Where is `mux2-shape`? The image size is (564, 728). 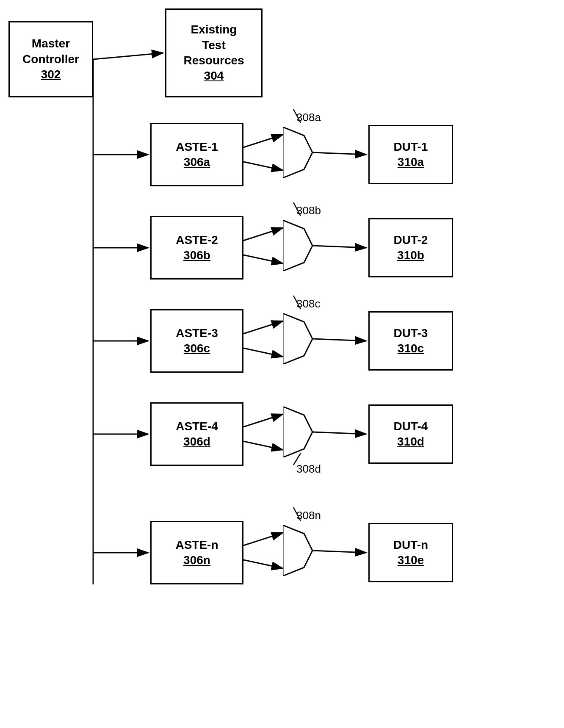 mux2-shape is located at coordinates (298, 246).